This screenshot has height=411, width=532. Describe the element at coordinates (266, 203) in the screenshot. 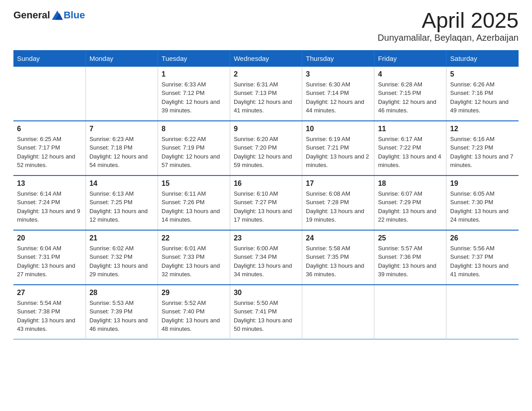

I see `week-row-3: 13Sunrise: 6:14 AMSunset: 7:24 PMDayligh…` at that location.